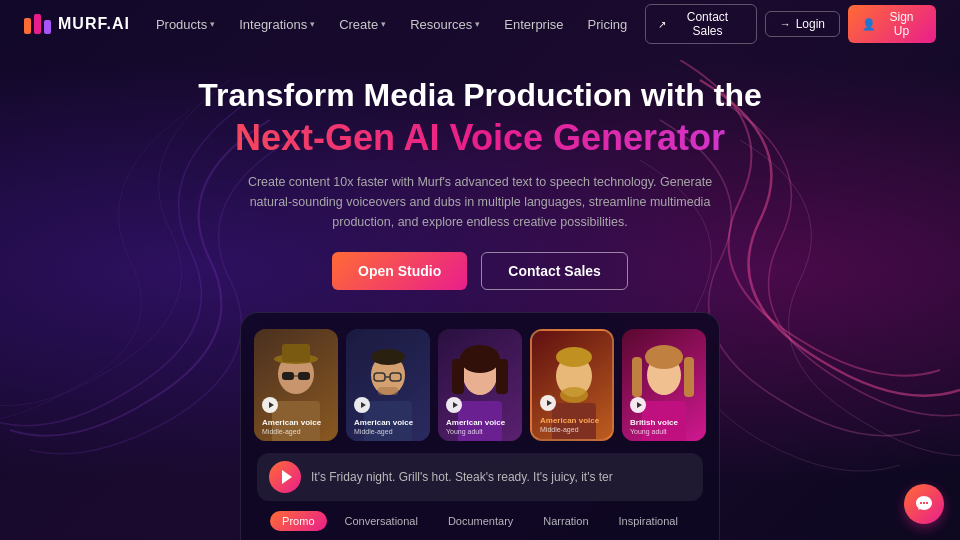 The width and height of the screenshot is (960, 540). I want to click on style-tag-conversational: Conversational, so click(382, 521).